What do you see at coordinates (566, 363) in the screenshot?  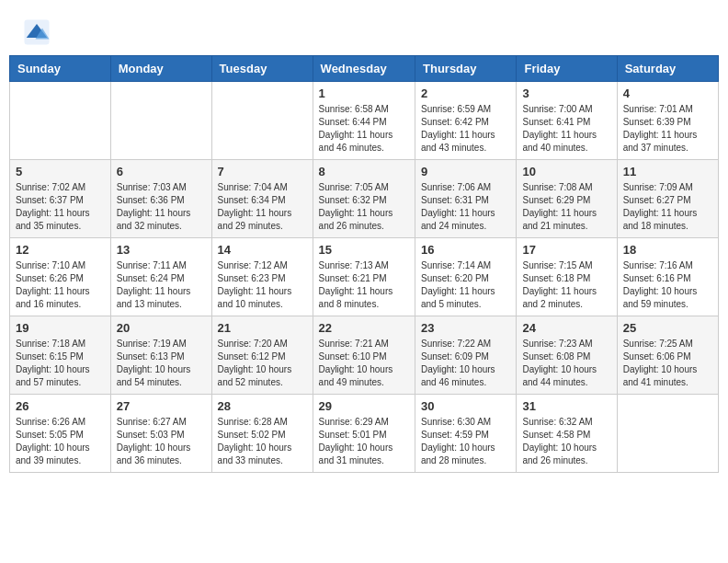 I see `day-info: Sunrise: 7:23 AM Sunset: 6:08 PM Dayligh…` at bounding box center [566, 363].